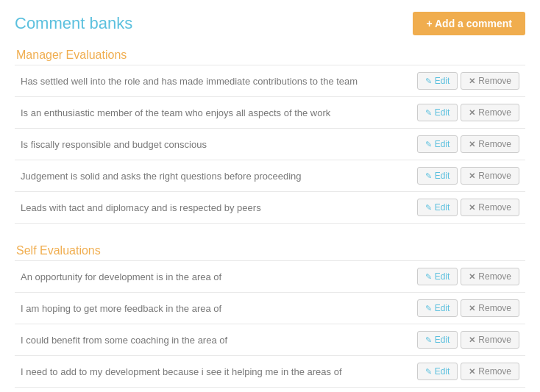 This screenshot has width=540, height=392. What do you see at coordinates (212, 81) in the screenshot?
I see `comment-text: Has settled well into the role and has m…` at bounding box center [212, 81].